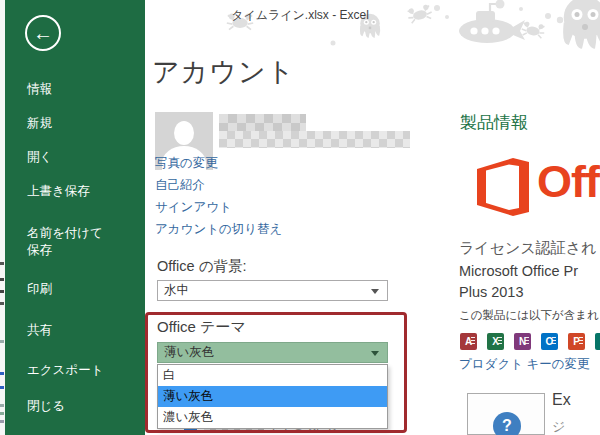  Describe the element at coordinates (46, 406) in the screenshot. I see `sidebar-item-close: 閉じる` at that location.